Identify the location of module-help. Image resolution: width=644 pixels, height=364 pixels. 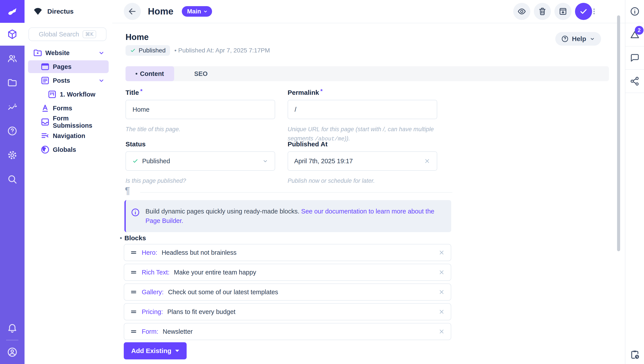
(12, 131).